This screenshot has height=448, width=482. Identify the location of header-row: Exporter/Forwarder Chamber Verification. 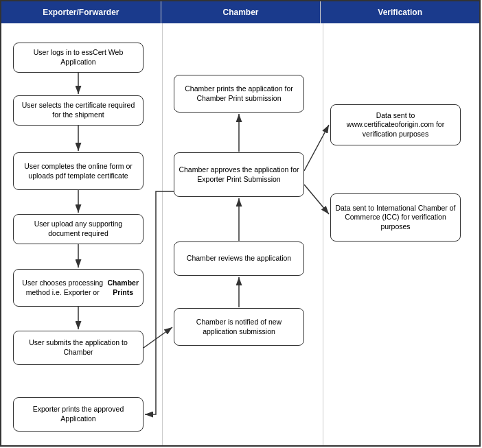
(240, 12).